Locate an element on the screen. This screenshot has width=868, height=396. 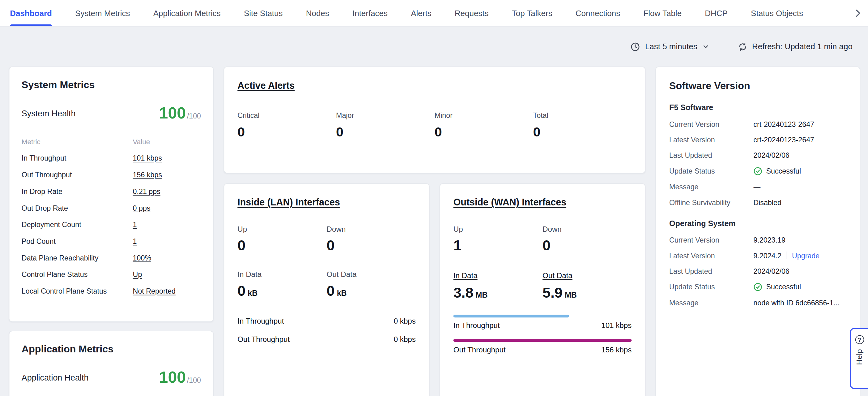
sv-value: crt-20240123-2647 is located at coordinates (784, 140).